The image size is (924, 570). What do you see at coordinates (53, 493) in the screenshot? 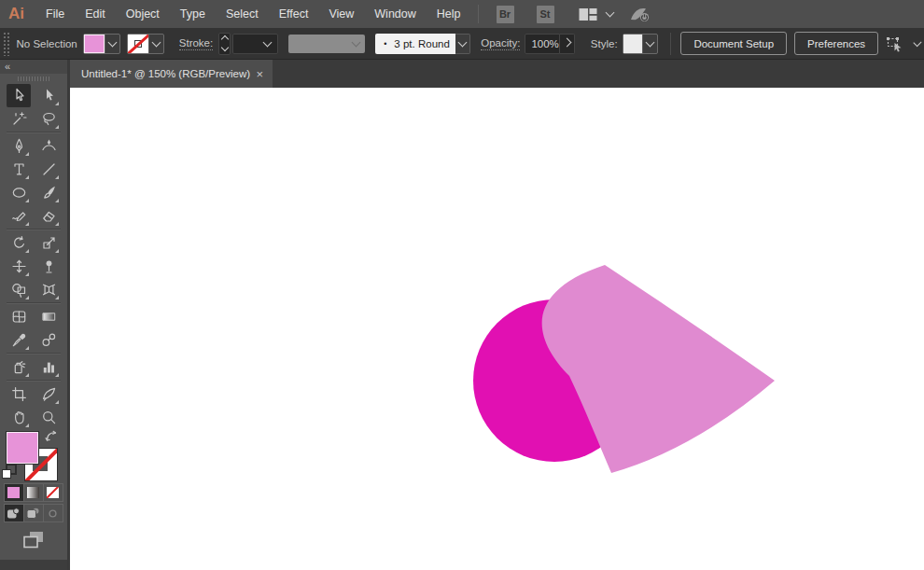
I see `none-button` at bounding box center [53, 493].